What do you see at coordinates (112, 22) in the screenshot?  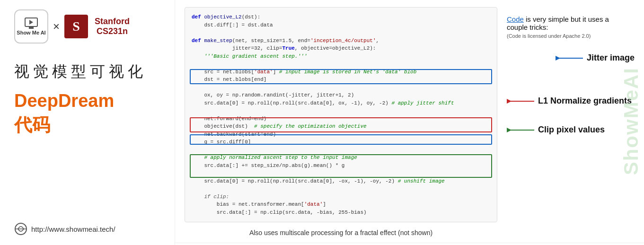 I see `stanford-line1: Stanford` at bounding box center [112, 22].